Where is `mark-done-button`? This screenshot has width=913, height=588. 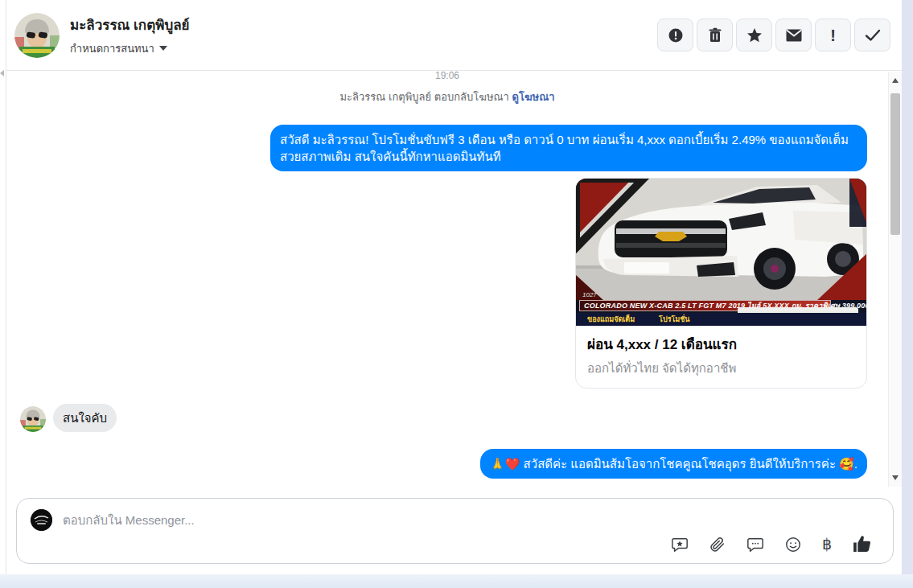 mark-done-button is located at coordinates (872, 35).